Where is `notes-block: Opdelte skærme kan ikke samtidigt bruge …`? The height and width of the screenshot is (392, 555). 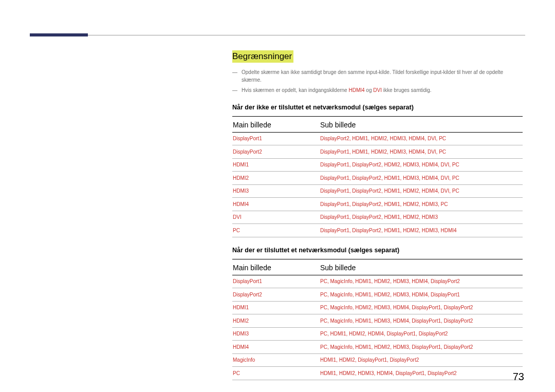
notes-block: Opdelte skærme kan ikke samtidigt bruge … is located at coordinates (377, 82).